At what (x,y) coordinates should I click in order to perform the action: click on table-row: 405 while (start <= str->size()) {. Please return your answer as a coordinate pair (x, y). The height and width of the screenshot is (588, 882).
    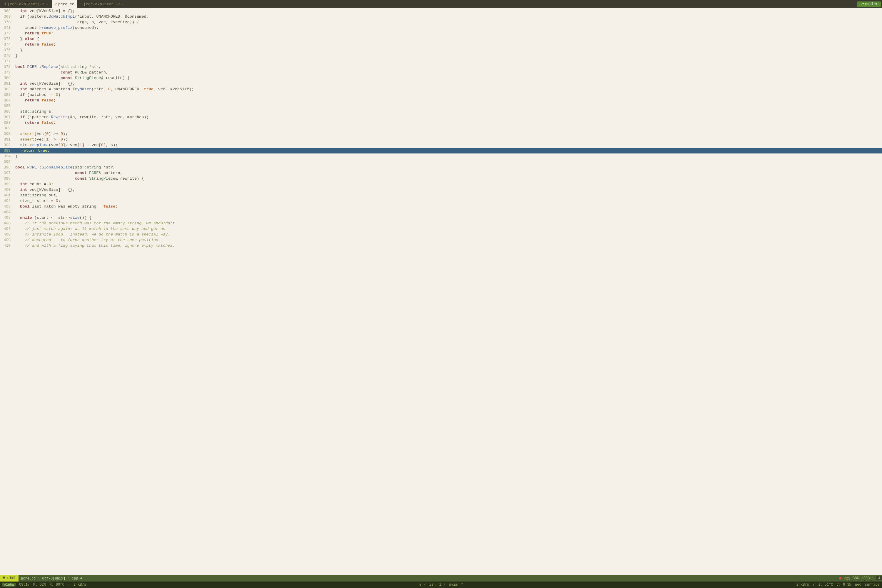
    Looking at the image, I should click on (441, 218).